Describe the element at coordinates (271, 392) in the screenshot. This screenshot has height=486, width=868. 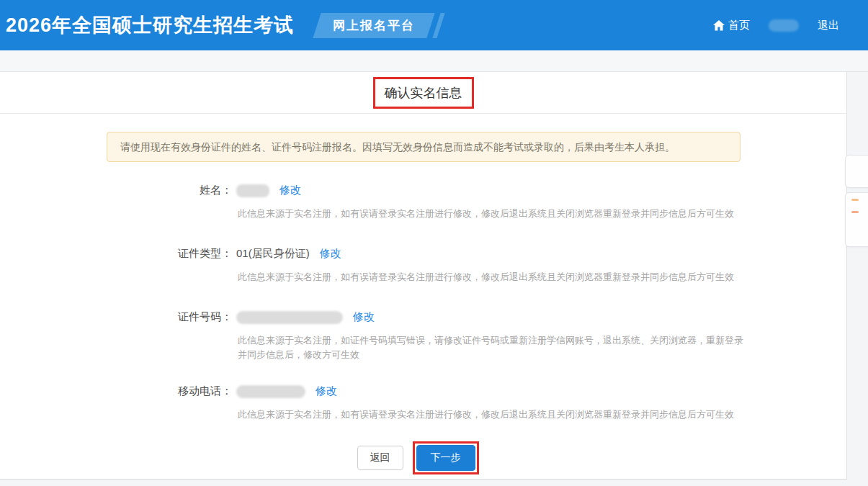
I see `phone-redacted-value` at that location.